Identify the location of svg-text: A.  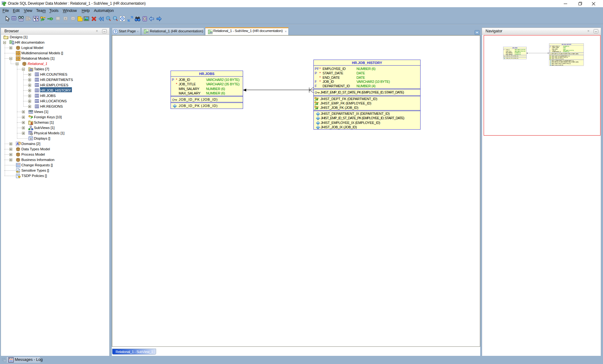
(18, 144).